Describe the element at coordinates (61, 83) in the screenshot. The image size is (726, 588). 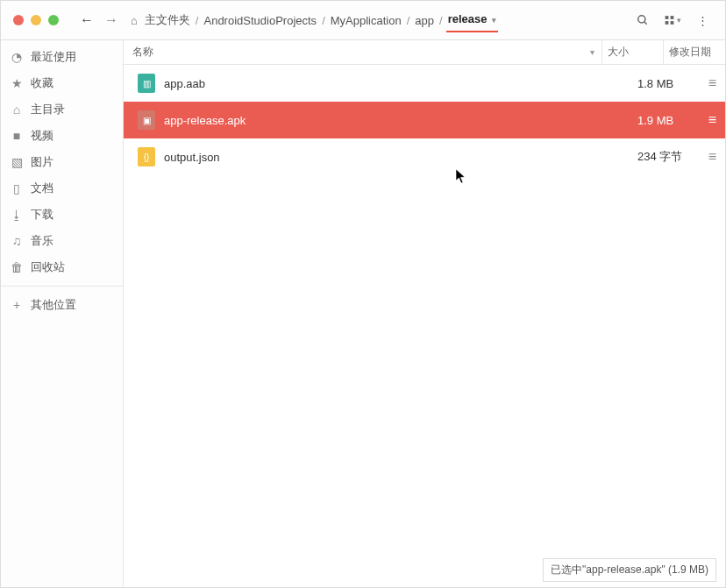
I see `sidebar-item-starred: ★收藏` at that location.